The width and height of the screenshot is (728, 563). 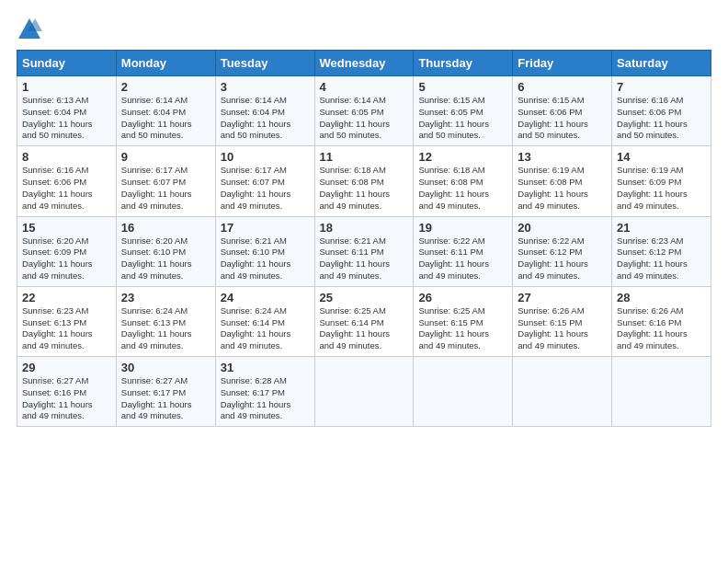 What do you see at coordinates (66, 259) in the screenshot?
I see `day-info: Sunrise: 6:20 AMSunset: 6:09 PMDaylight:…` at bounding box center [66, 259].